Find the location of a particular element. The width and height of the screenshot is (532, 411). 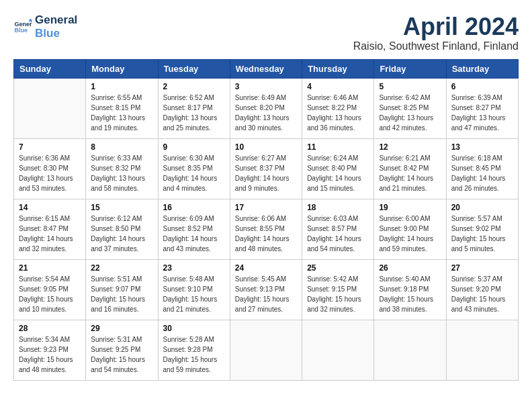

day-number: 10 is located at coordinates (266, 147).